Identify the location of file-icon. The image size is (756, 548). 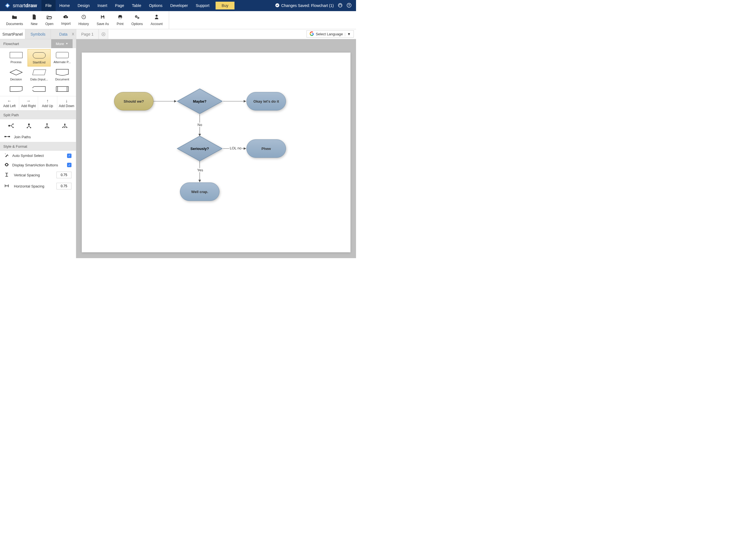
(34, 18).